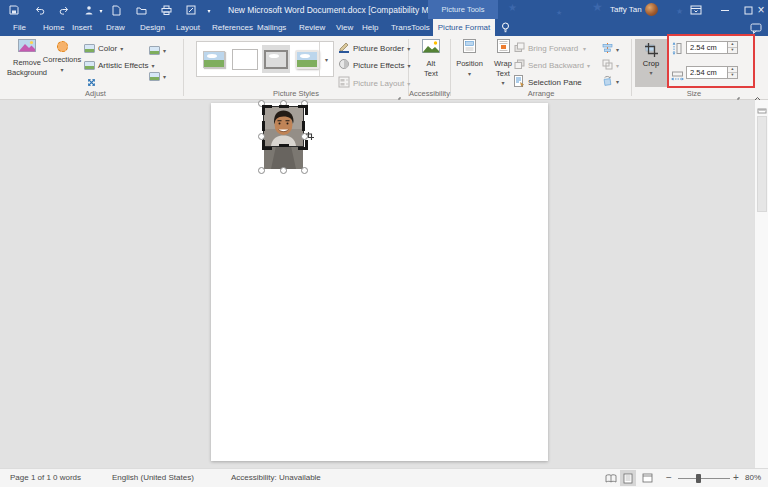  Describe the element at coordinates (762, 164) in the screenshot. I see `scrollbar-thumb` at that location.